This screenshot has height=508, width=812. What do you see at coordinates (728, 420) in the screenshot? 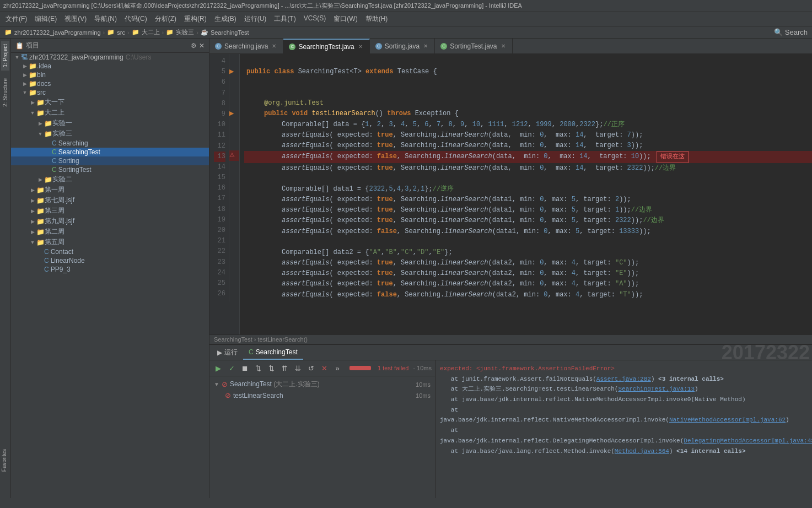
I see `link-nativemethodaccessor: NativeMethodAccessorImpl.java:62` at bounding box center [728, 420].